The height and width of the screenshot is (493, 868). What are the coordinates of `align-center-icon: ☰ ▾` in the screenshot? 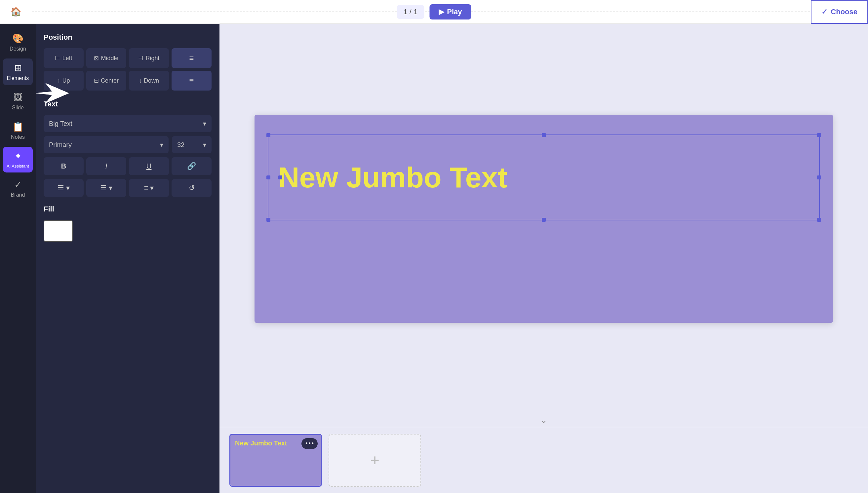 It's located at (106, 188).